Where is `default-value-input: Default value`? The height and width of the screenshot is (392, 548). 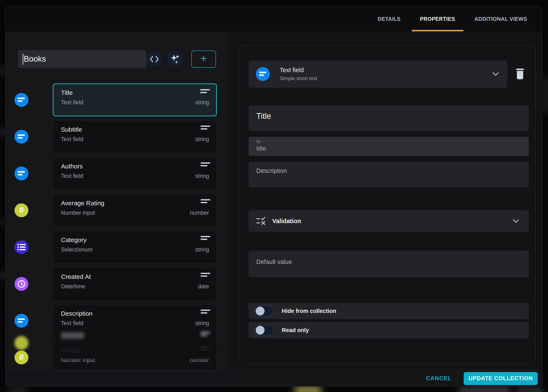
default-value-input: Default value is located at coordinates (389, 264).